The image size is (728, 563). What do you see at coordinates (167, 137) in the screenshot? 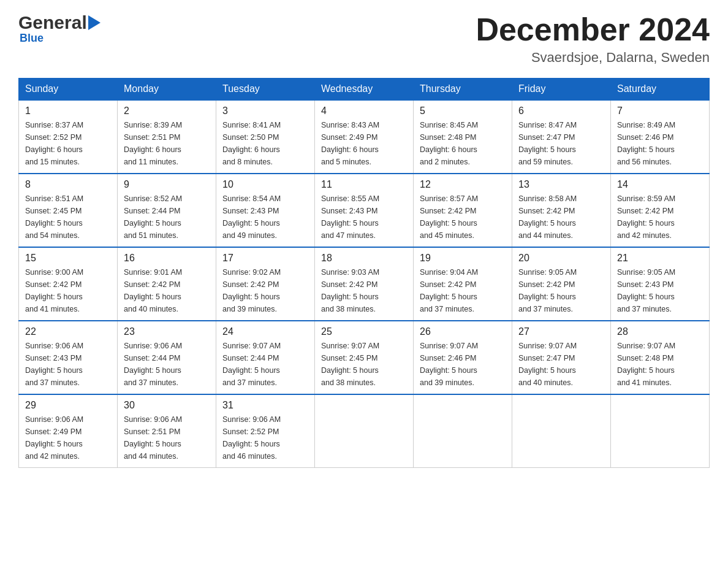
I see `calendar-cell: 2Sunrise: 8:39 AMSunset: 2:51 PMDaylight…` at bounding box center [167, 137].